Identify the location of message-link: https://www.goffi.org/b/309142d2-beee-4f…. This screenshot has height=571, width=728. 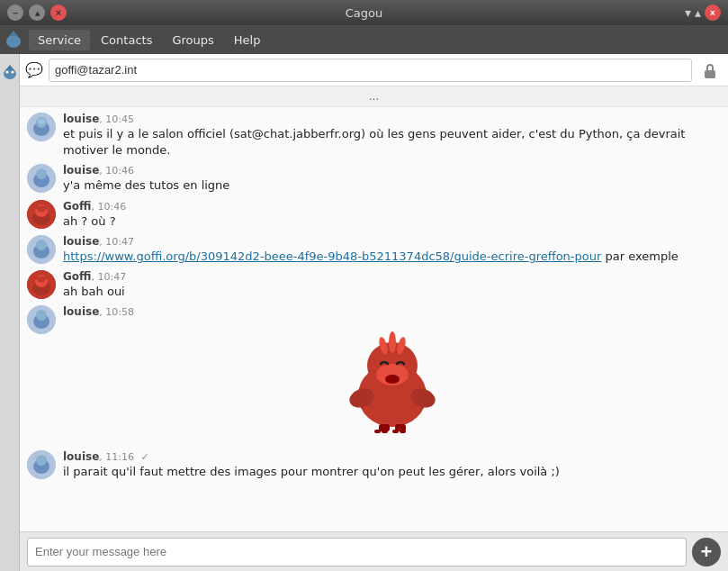
(332, 256).